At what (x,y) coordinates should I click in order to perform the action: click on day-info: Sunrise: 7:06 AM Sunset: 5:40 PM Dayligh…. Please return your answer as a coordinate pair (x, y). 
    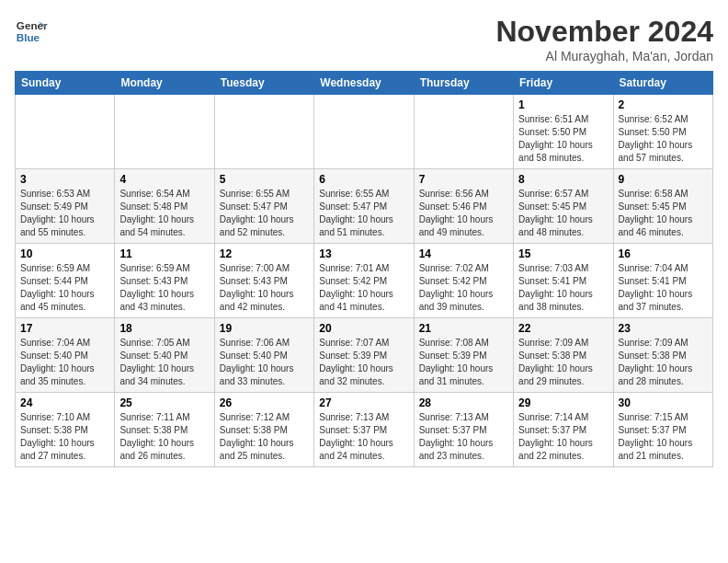
    Looking at the image, I should click on (265, 362).